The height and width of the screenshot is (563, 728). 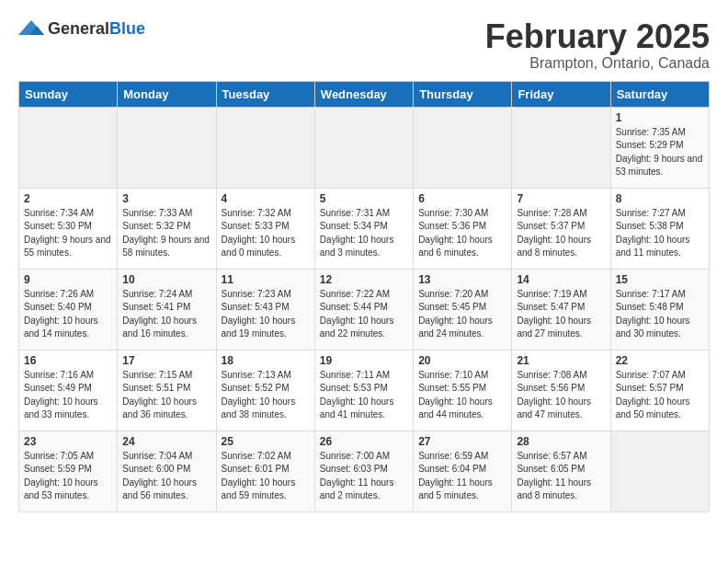 What do you see at coordinates (660, 147) in the screenshot?
I see `calendar-cell: 1Sunrise: 7:35 AM Sunset: 5:29 PM Daylig…` at bounding box center [660, 147].